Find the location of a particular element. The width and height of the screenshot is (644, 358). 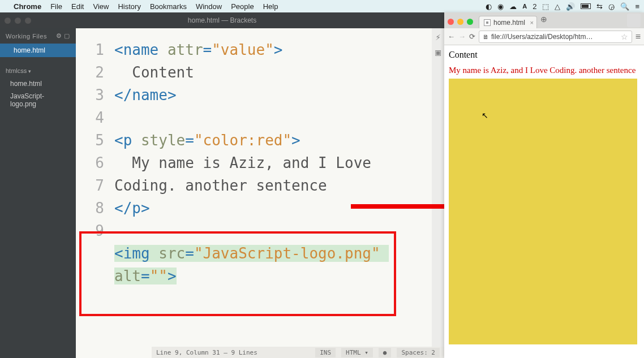

status-ins: INS is located at coordinates (325, 353).